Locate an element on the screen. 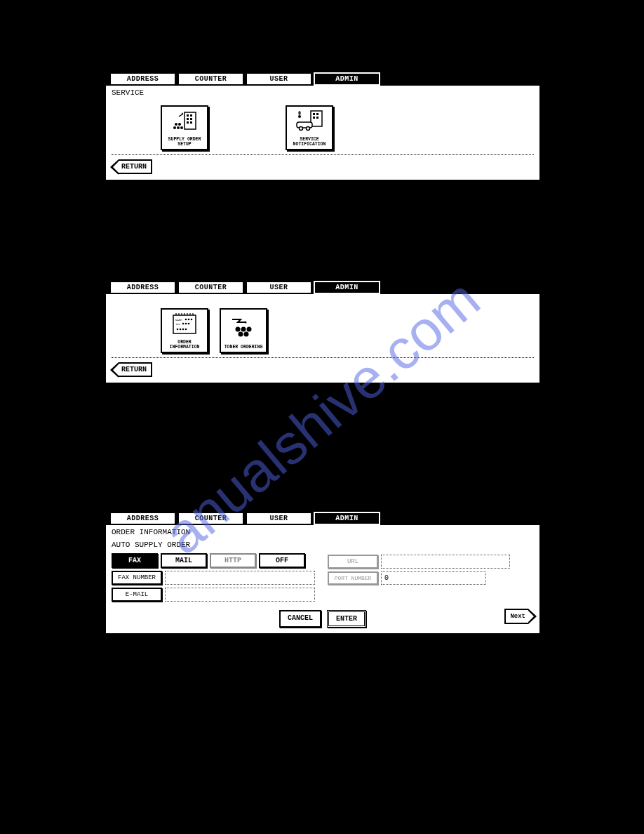  panel-supply-setup: ADDRESS COUNTER USER ADMIN NAME TEL is located at coordinates (323, 317).